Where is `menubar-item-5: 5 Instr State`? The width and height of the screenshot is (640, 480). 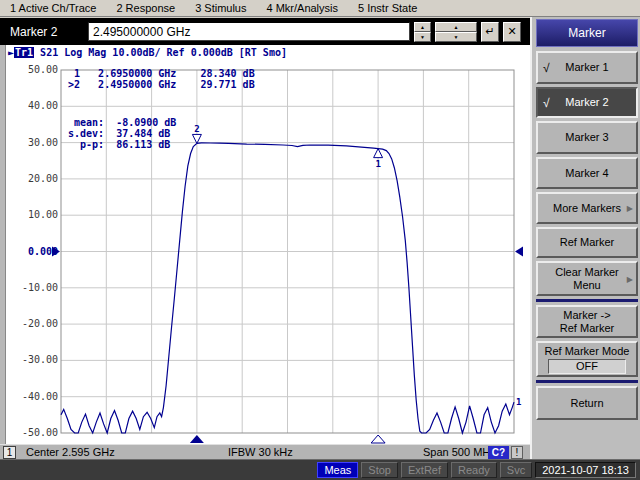
menubar-item-5: 5 Instr State is located at coordinates (388, 8).